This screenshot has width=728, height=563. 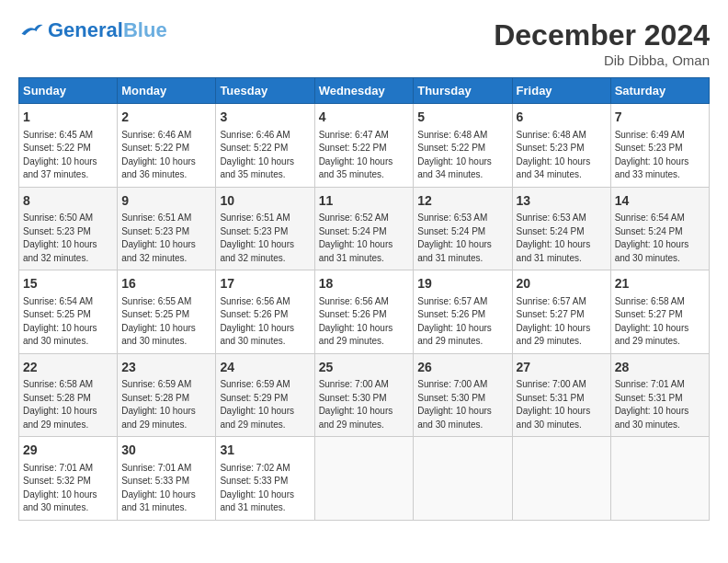 I want to click on day-number: 9, so click(x=166, y=201).